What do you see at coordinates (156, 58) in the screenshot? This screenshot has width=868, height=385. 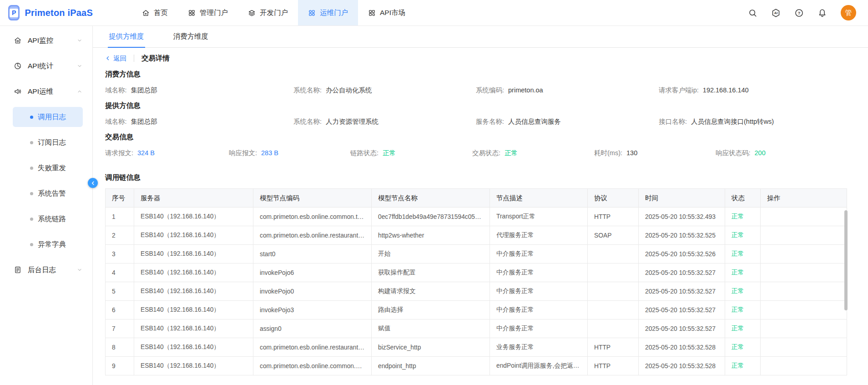 I see `page-title: 交易详情` at bounding box center [156, 58].